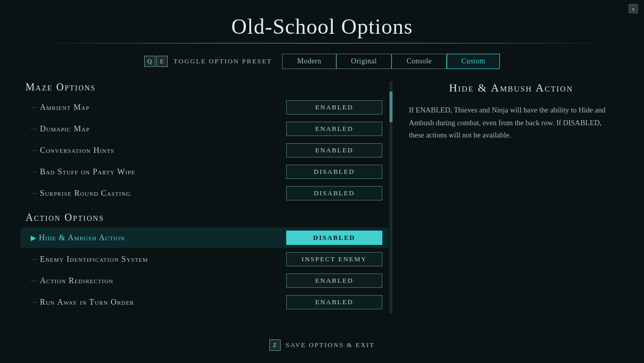  I want to click on key-badges: Q E, so click(156, 61).